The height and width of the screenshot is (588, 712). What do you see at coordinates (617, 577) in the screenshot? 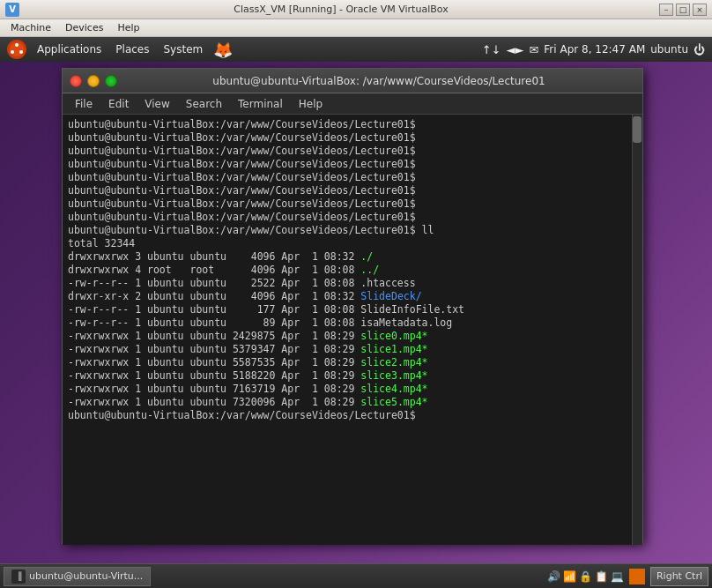
I see `taskbar-icon-5: 💻` at bounding box center [617, 577].